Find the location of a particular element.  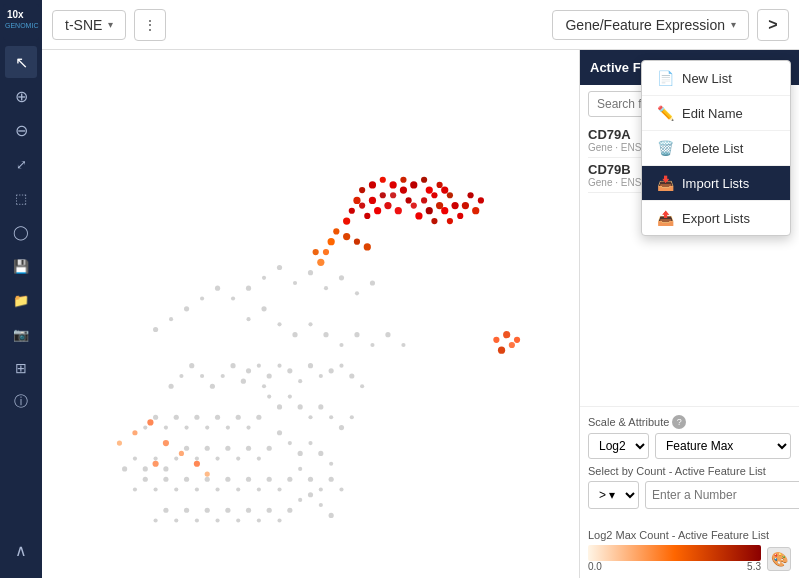

count-input is located at coordinates (722, 495).